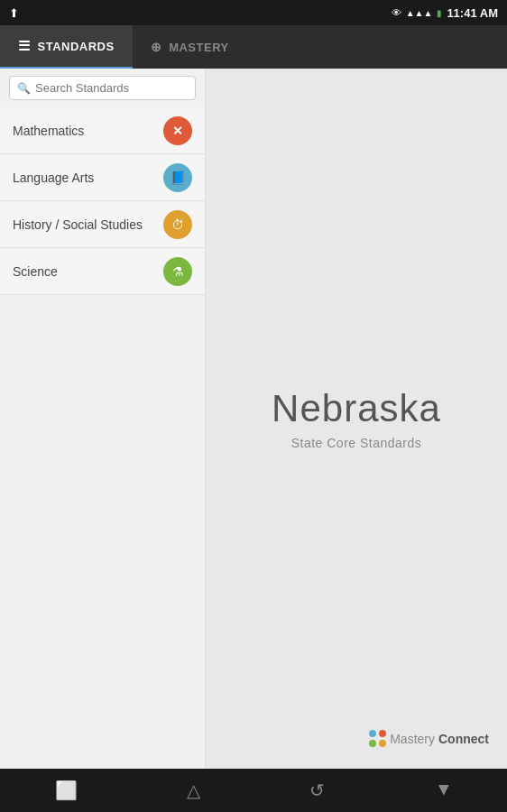 The image size is (507, 812). Describe the element at coordinates (78, 225) in the screenshot. I see `subject-label-history: History / Social Studies` at that location.